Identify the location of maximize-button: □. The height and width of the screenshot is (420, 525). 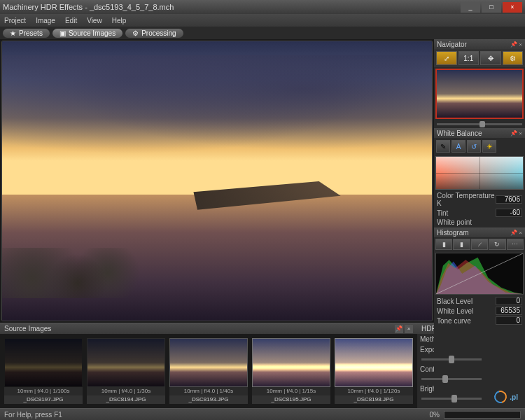
(491, 7).